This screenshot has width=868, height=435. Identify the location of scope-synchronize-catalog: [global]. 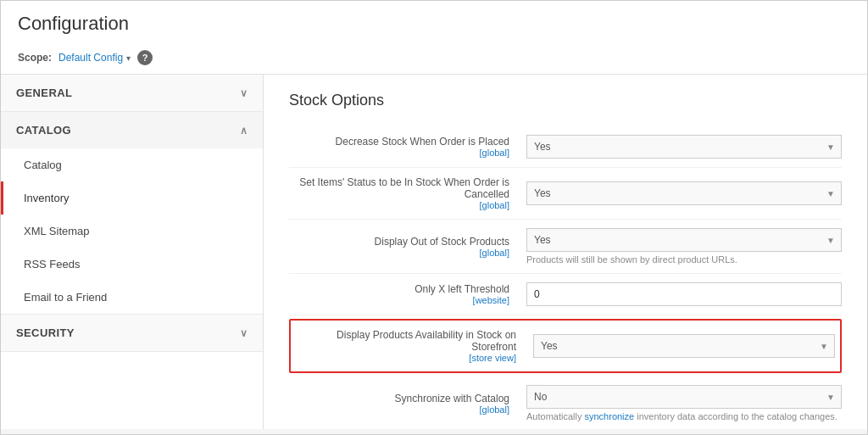
(399, 410).